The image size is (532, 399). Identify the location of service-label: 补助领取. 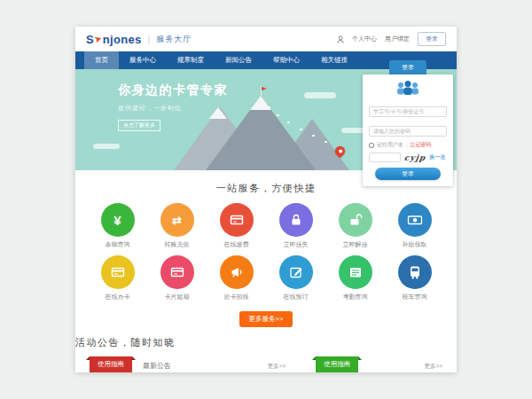
(415, 245).